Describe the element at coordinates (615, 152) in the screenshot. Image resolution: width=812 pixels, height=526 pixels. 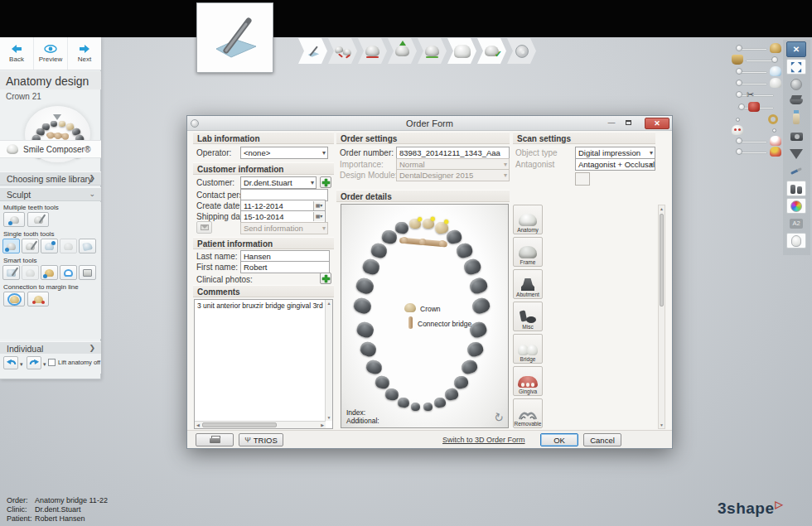
I see `object-type-select: Digital impression▾` at that location.